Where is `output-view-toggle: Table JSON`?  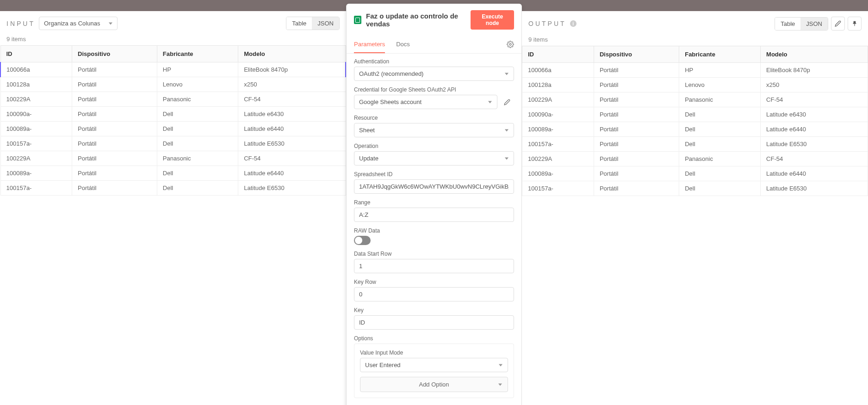 output-view-toggle: Table JSON is located at coordinates (801, 24).